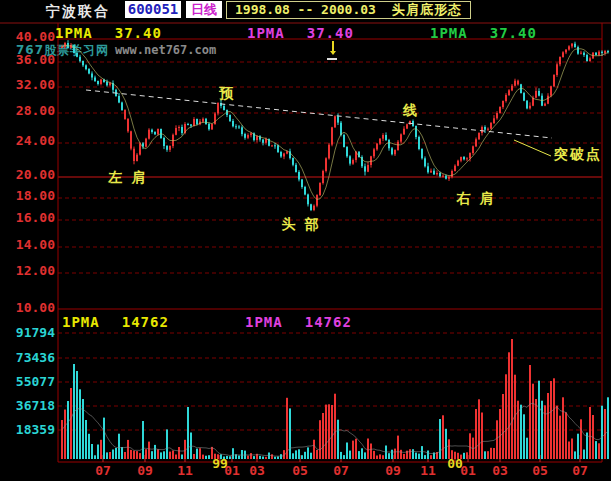  Describe the element at coordinates (204, 10) in the screenshot. I see `period-button: 日线` at that location.